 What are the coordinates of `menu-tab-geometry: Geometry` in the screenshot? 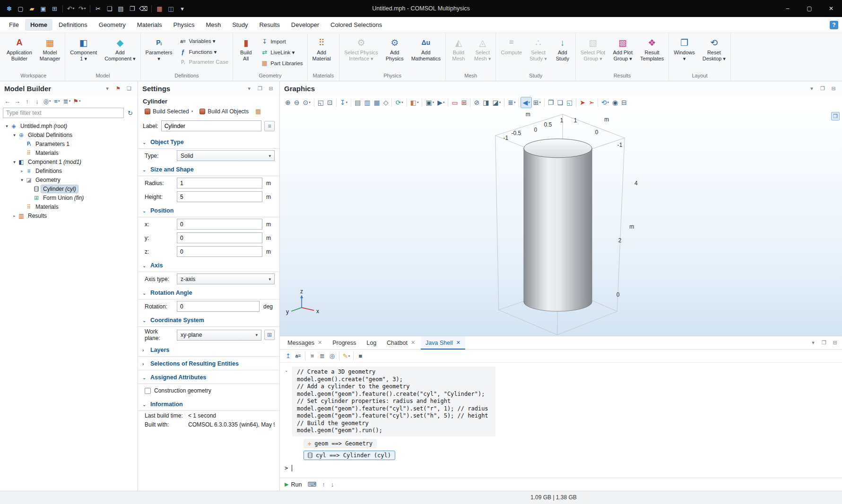 It's located at (113, 25).